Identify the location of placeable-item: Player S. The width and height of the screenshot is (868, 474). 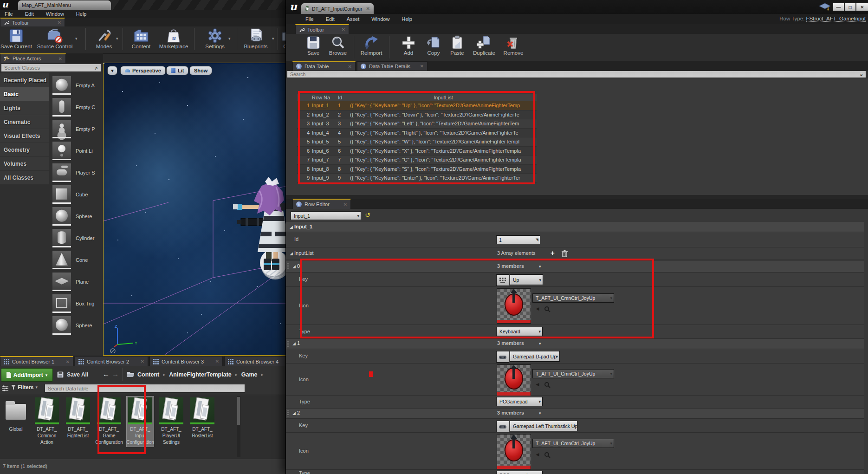
(76, 173).